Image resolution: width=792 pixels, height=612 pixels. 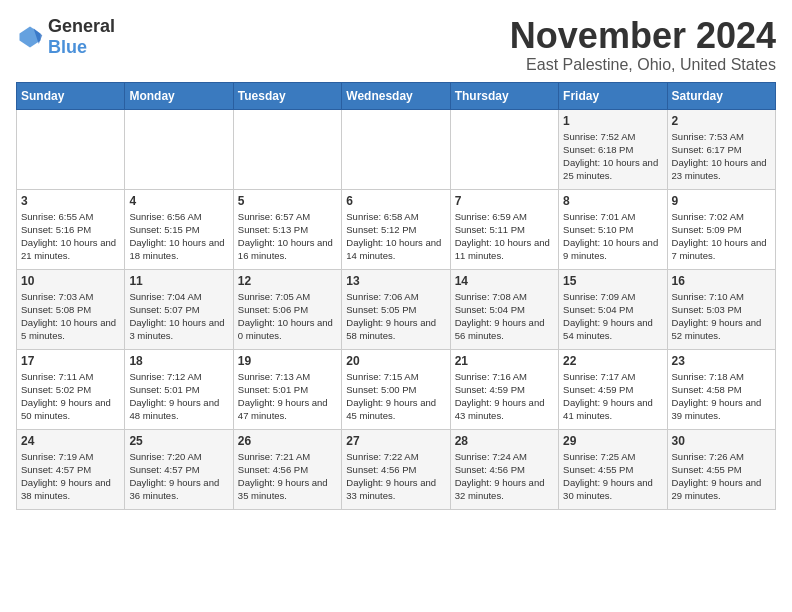 I want to click on day-info: Sunrise: 7:20 AM Sunset: 4:57 PM Dayligh…, so click(x=178, y=476).